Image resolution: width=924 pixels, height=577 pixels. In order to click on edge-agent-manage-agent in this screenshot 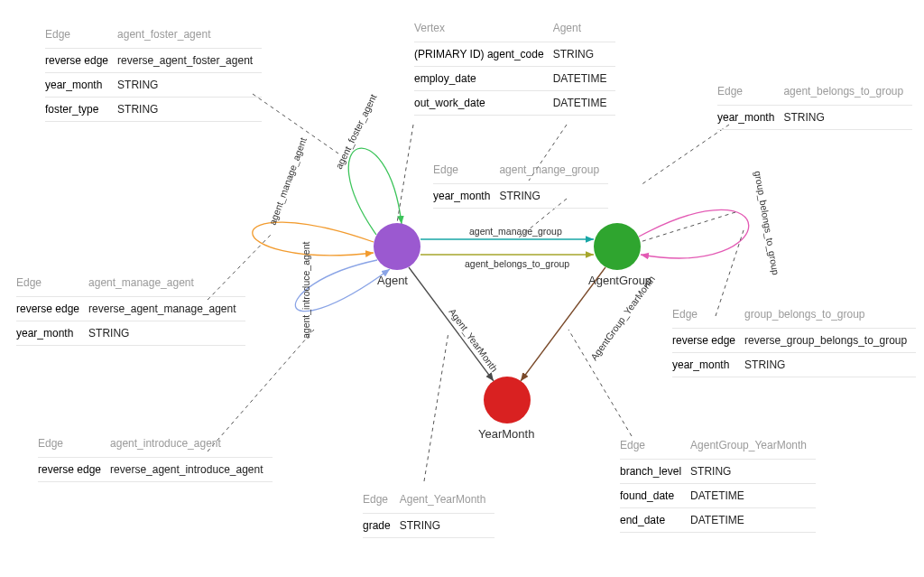, I will do `click(313, 238)`.